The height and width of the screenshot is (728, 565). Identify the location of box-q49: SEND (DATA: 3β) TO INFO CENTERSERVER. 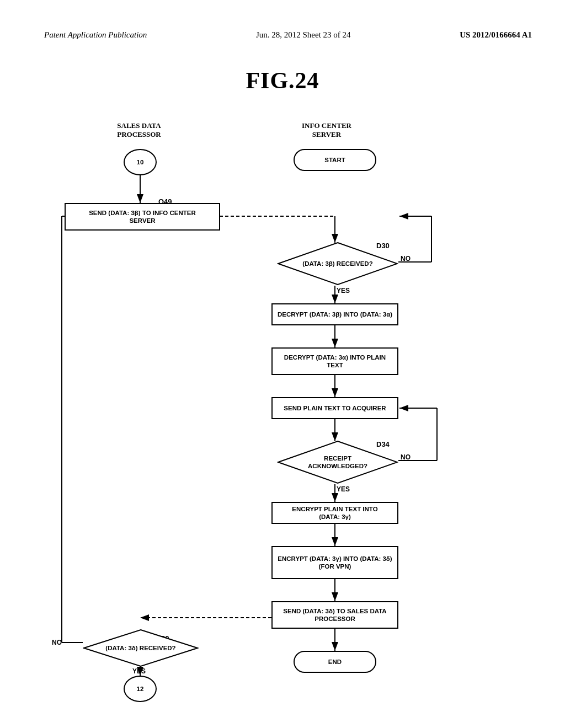
(142, 217).